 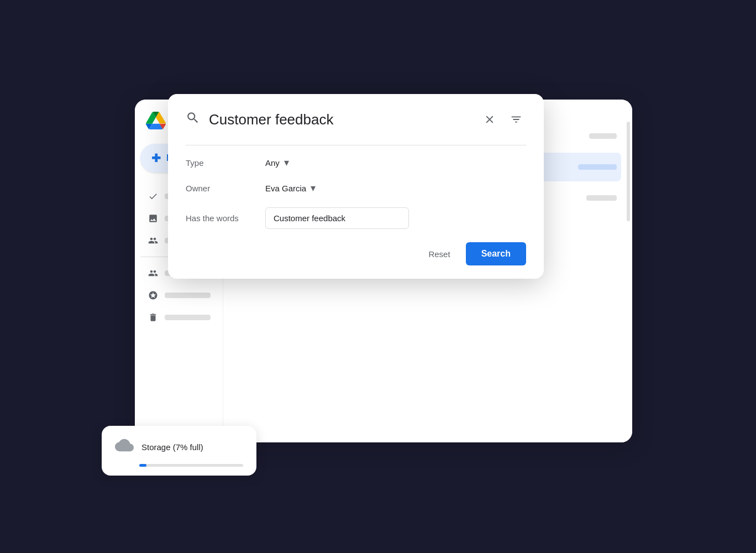 What do you see at coordinates (496, 254) in the screenshot?
I see `search-button: Search` at bounding box center [496, 254].